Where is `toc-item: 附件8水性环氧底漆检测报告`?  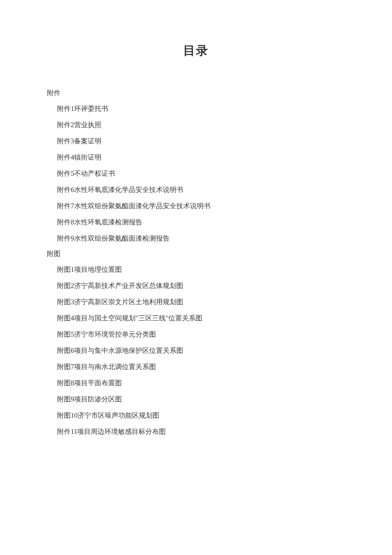 toc-item: 附件8水性环氧底漆检测报告 is located at coordinates (196, 222).